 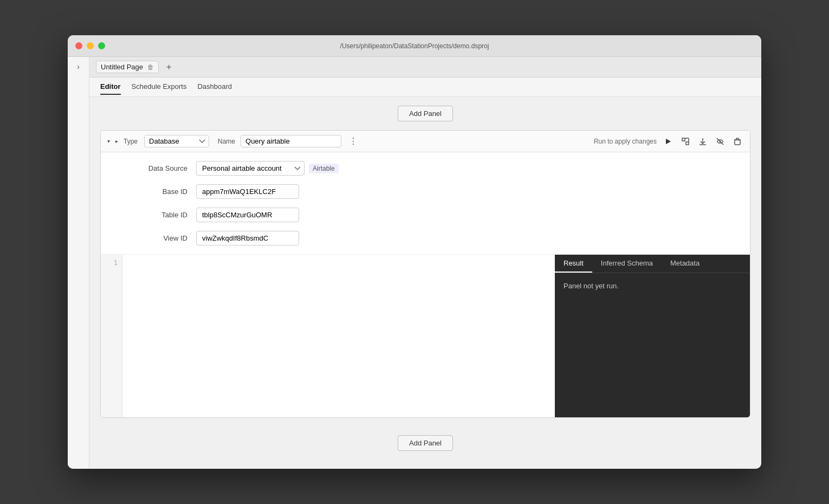 What do you see at coordinates (248, 192) in the screenshot?
I see `base-id-input` at bounding box center [248, 192].